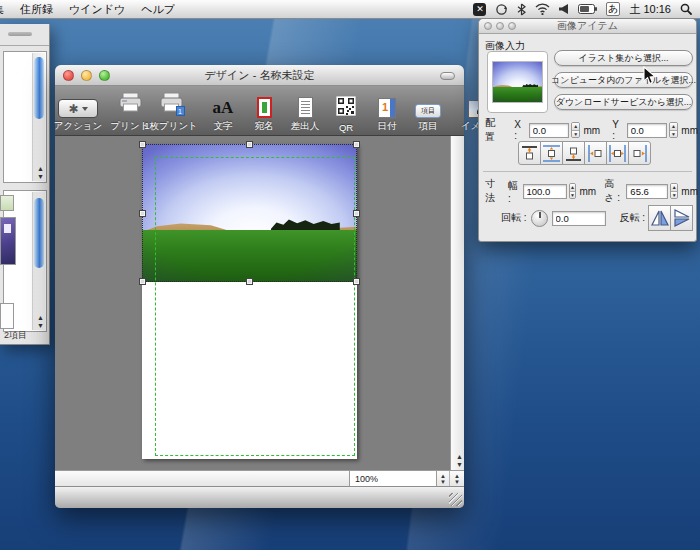 This screenshot has height=550, width=700. I want to click on height-input, so click(647, 192).